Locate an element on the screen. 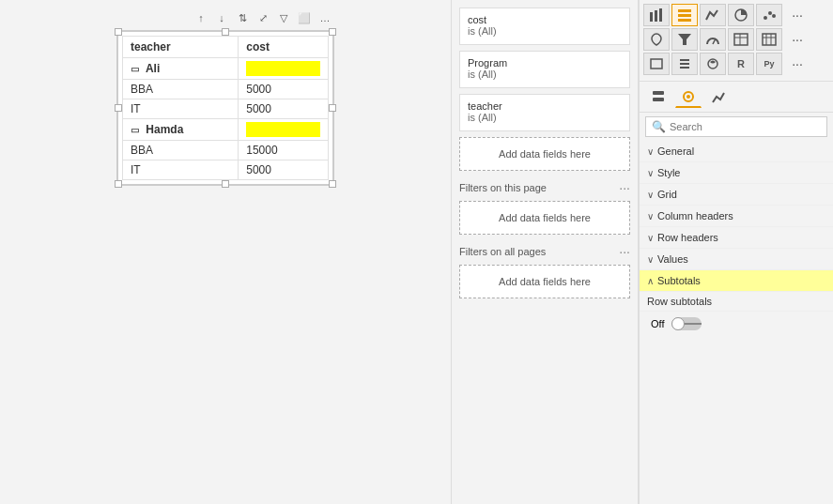  option-grid-label: Grid is located at coordinates (667, 194).